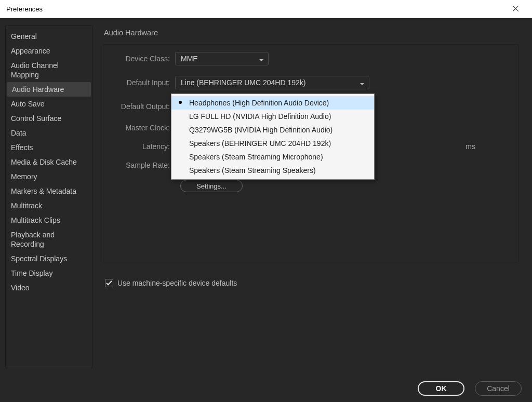  Describe the element at coordinates (222, 59) in the screenshot. I see `select-device-class: MME` at that location.